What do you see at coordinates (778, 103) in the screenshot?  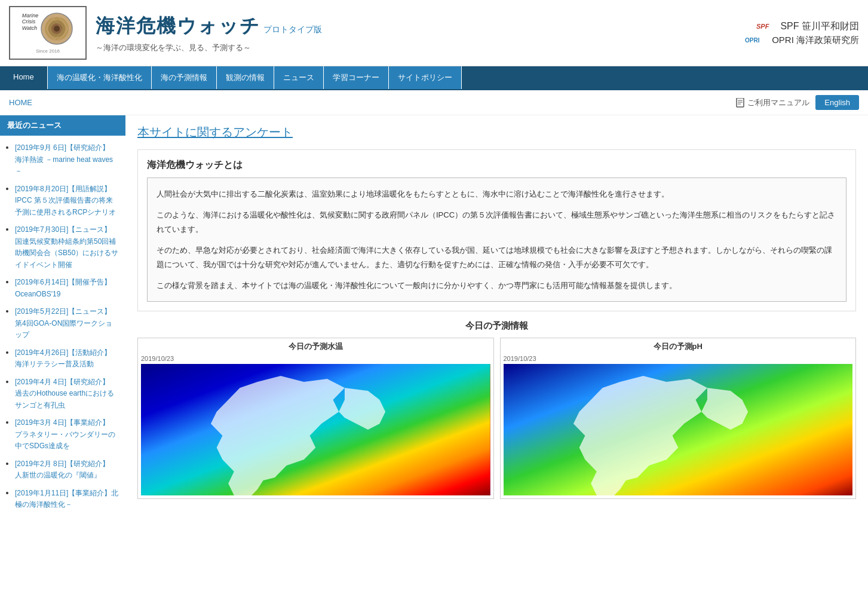 I see `manual-text: ご利用マニュアル` at bounding box center [778, 103].